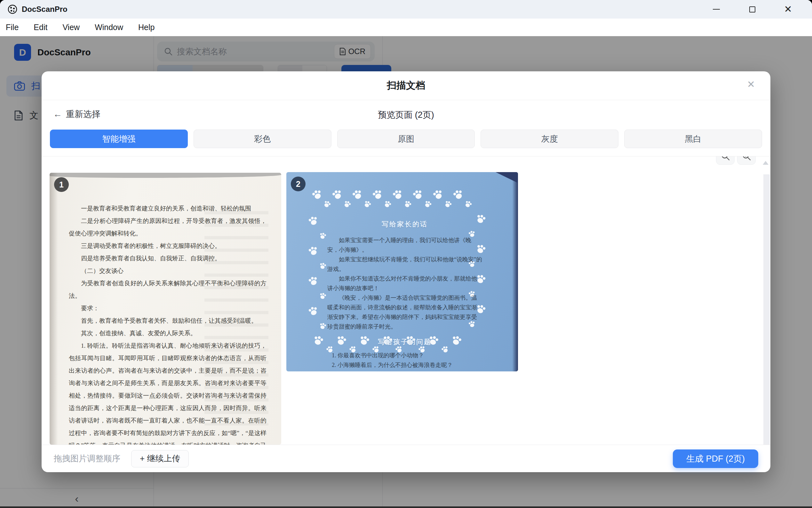 The height and width of the screenshot is (508, 812). What do you see at coordinates (404, 295) in the screenshot?
I see `page2-scanned-text: 写给家长的话 如果宝宝需要一个入睡的理由，我们可以给他讲《晚安，小海獭》。 如果…` at bounding box center [404, 295].